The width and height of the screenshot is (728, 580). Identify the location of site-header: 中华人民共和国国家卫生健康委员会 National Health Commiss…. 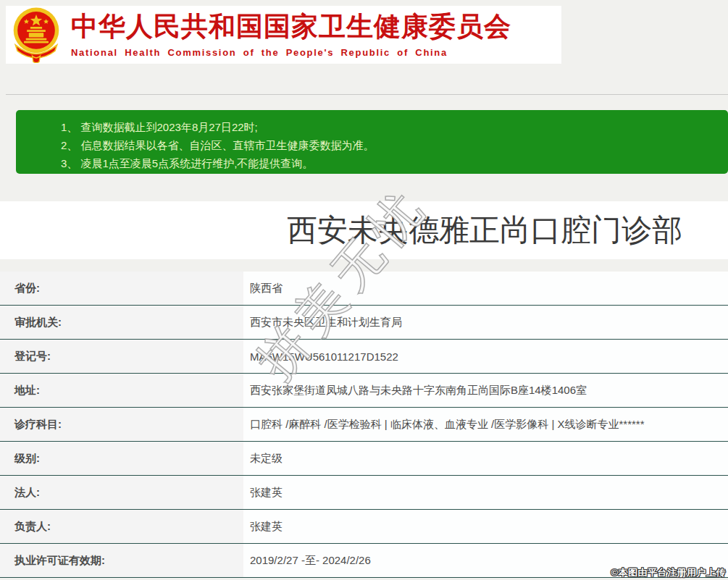
(284, 35).